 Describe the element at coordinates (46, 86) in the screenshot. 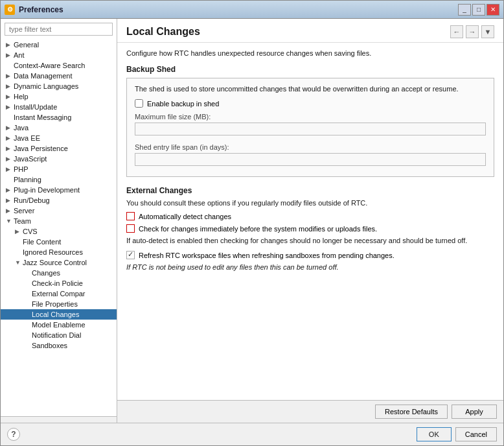

I see `sidebar-item-label: Dynamic Languages` at that location.